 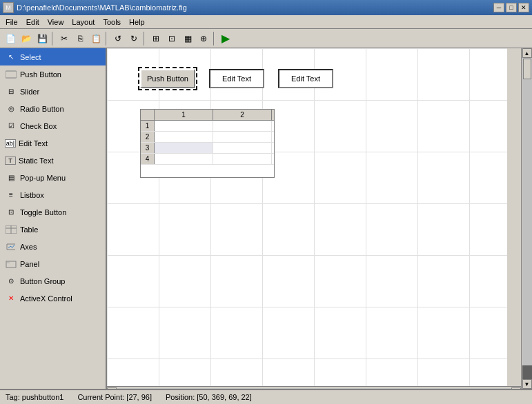 What do you see at coordinates (306, 79) in the screenshot?
I see `canvas-edittext2: Edit Text` at bounding box center [306, 79].